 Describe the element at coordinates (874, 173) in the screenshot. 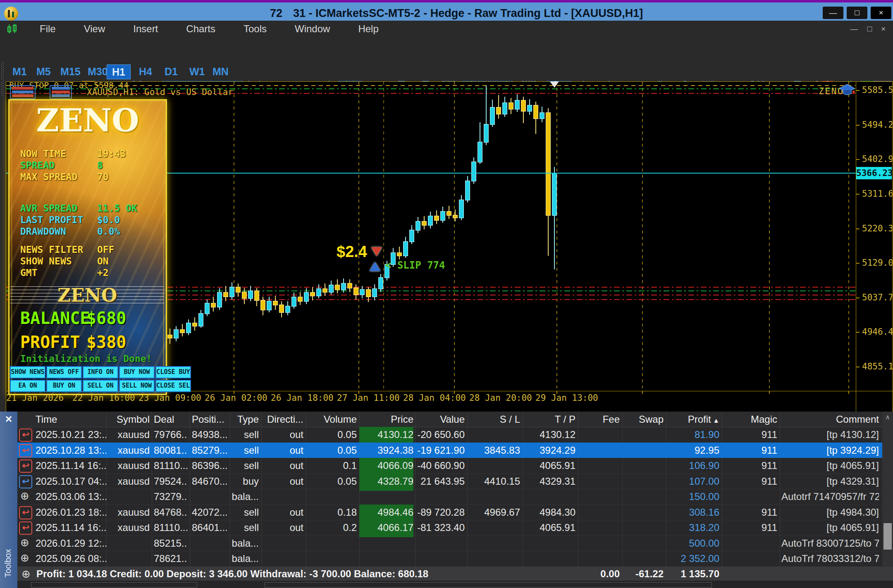

I see `current-price-tag: 5366.23` at that location.